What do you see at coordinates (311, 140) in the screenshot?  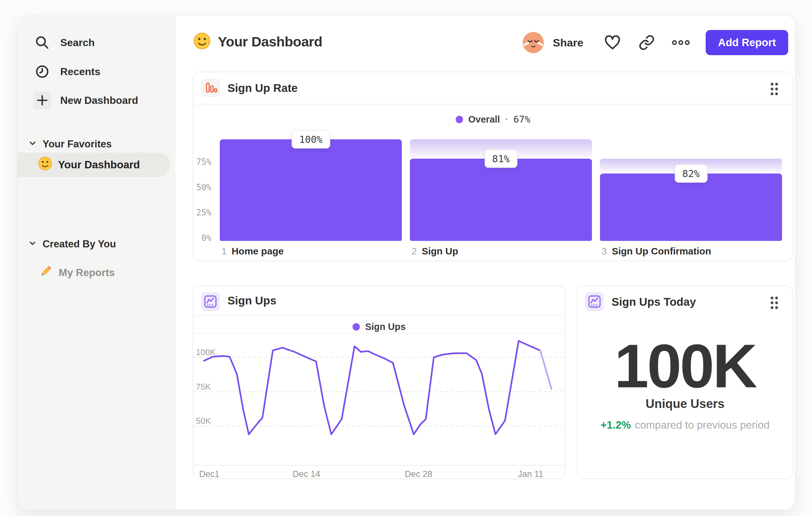 I see `funnel-value-chip: 100%` at bounding box center [311, 140].